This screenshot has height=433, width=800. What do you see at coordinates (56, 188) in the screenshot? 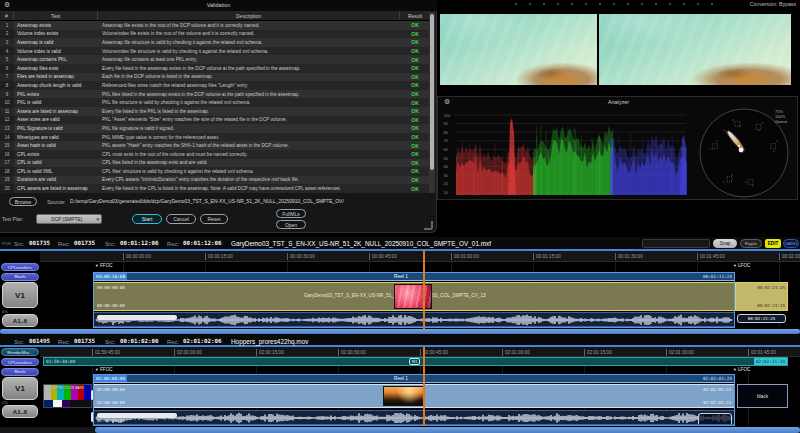
I see `test-name: CPL assets are listed in assetmap` at bounding box center [56, 188].